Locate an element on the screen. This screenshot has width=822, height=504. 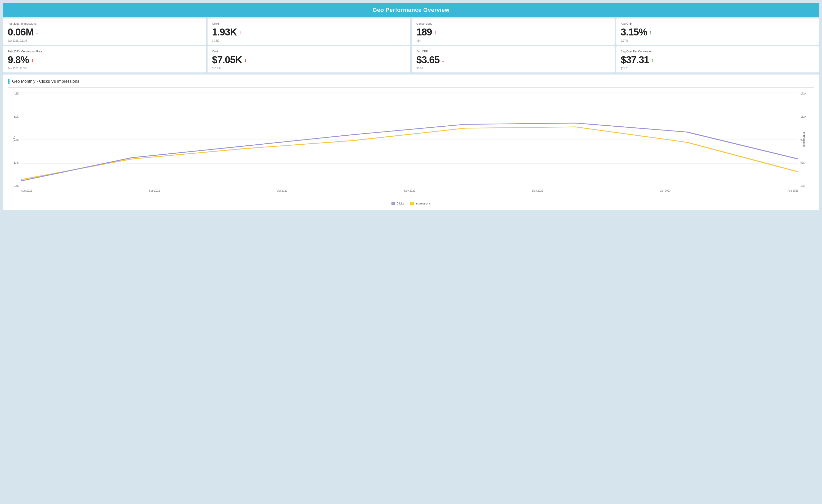
y-right-label-0: 172K is located at coordinates (803, 93).